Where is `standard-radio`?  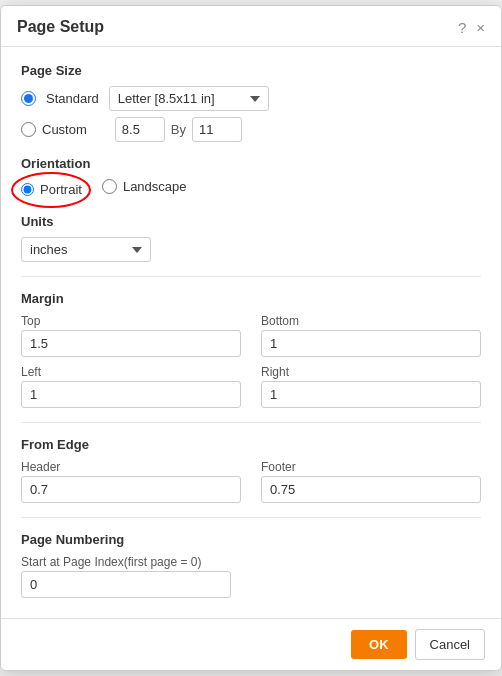 standard-radio is located at coordinates (28, 98).